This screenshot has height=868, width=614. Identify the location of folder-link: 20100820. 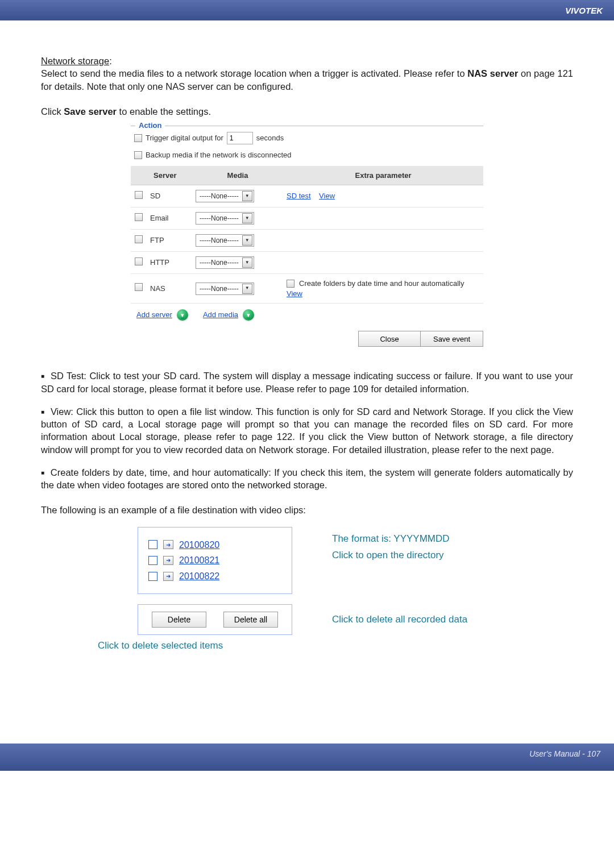
(199, 545).